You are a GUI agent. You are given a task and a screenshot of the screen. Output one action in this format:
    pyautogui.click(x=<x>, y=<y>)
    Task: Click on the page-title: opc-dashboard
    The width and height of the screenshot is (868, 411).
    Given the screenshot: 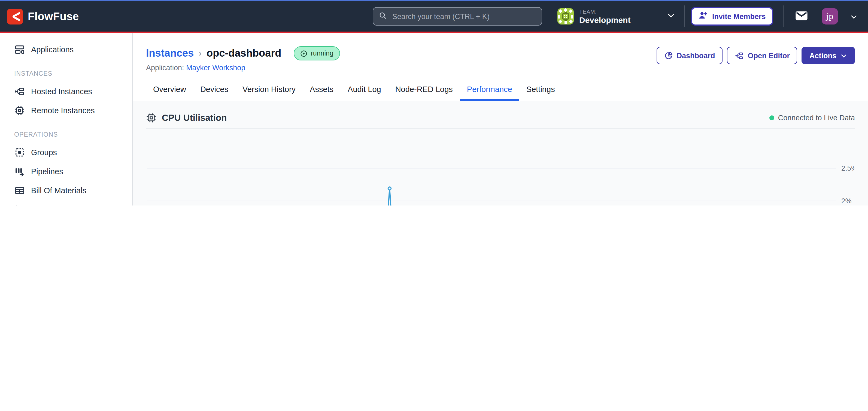 What is the action you would take?
    pyautogui.click(x=244, y=53)
    